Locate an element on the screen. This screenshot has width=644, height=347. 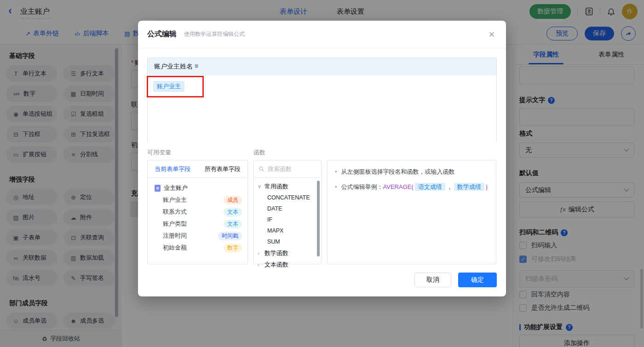
example-comma: ， is located at coordinates (450, 187).